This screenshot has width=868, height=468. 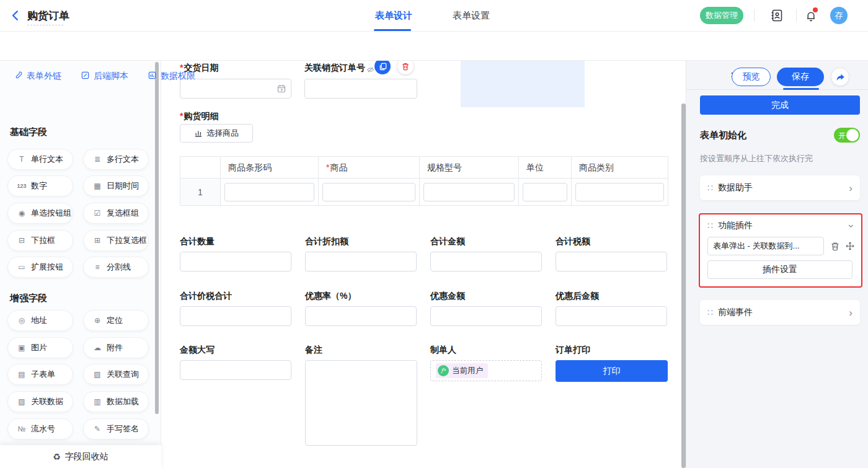 What do you see at coordinates (40, 159) in the screenshot?
I see `sidebar-item-single-line-text: T单行文本` at bounding box center [40, 159].